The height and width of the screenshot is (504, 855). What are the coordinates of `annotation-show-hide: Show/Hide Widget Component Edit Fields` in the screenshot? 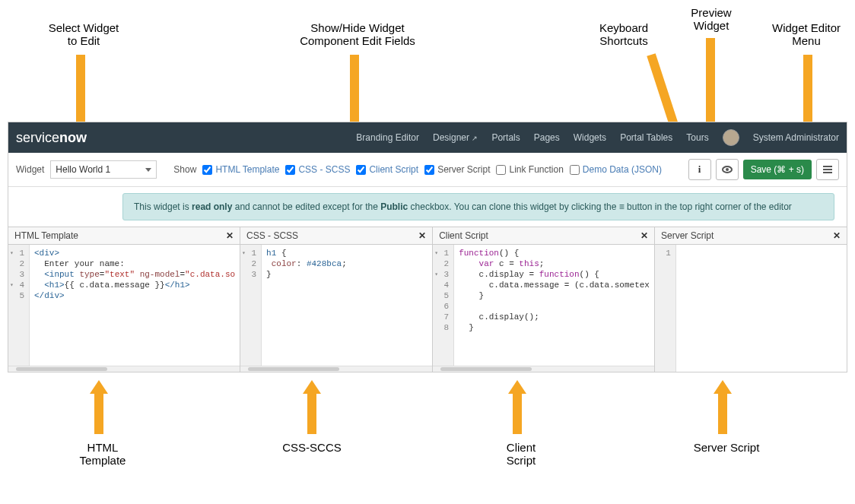 It's located at (358, 34).